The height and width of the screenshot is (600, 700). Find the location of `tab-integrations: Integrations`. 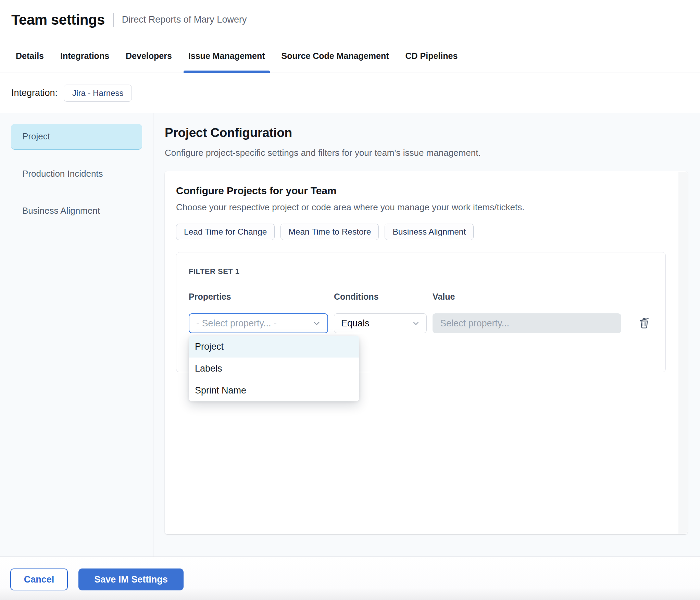

tab-integrations: Integrations is located at coordinates (85, 56).